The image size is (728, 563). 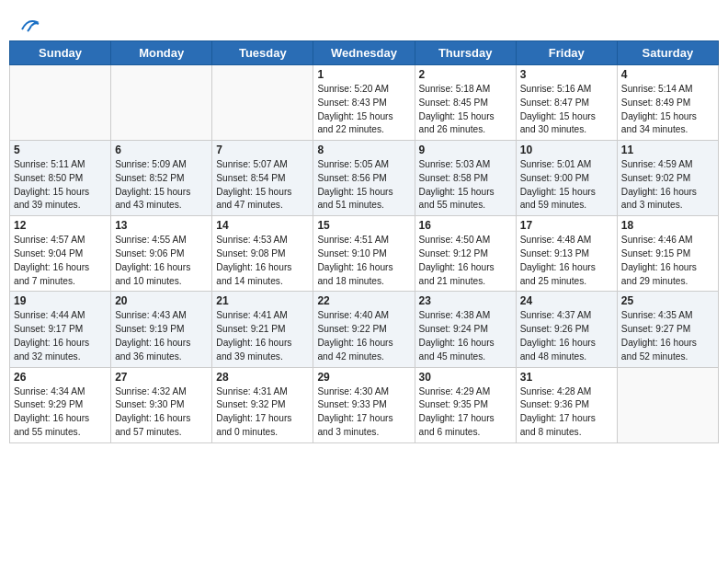 I want to click on calendar-cell: 18 Sunrise: 4:46 AM Sunset: 9:15 PM Dayl…, so click(x=667, y=254).